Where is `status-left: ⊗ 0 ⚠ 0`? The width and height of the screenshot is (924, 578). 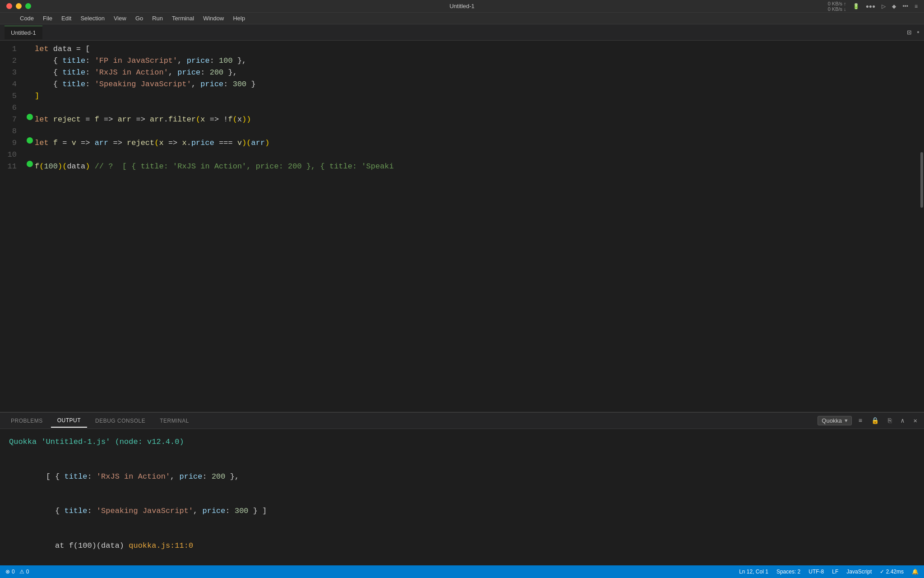
status-left: ⊗ 0 ⚠ 0 is located at coordinates (17, 572).